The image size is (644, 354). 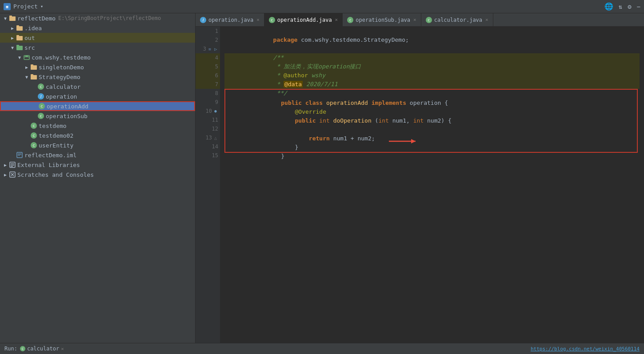 I want to click on code-line-4: * 加法类，实现operation接口, so click(x=432, y=58).